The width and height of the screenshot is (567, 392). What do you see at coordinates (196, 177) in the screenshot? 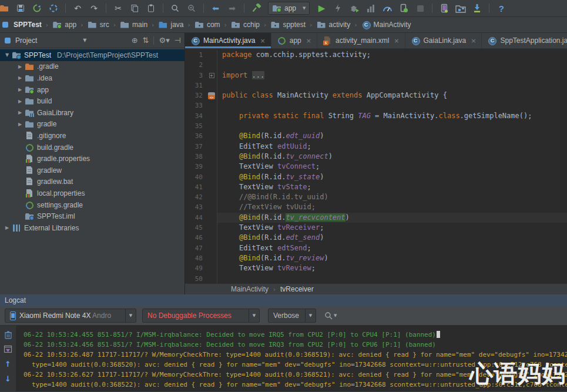
I see `line-number: 40` at bounding box center [196, 177].